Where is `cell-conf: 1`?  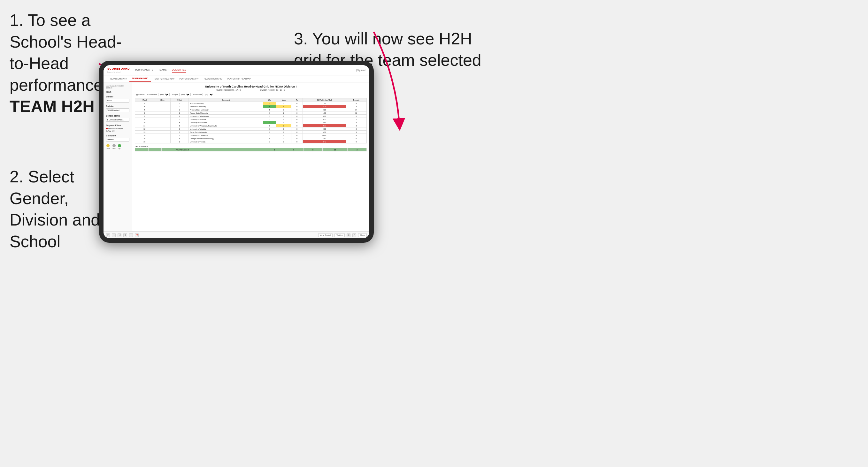 cell-conf: 1 is located at coordinates (180, 132).